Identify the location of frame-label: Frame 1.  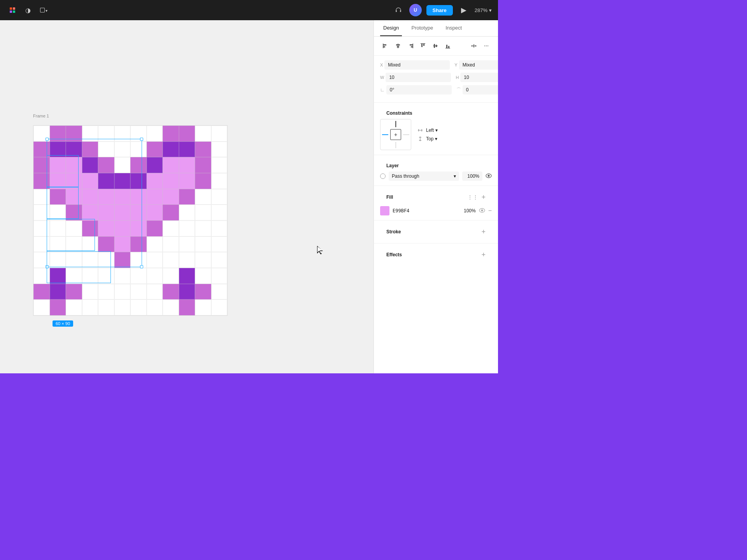
(41, 116).